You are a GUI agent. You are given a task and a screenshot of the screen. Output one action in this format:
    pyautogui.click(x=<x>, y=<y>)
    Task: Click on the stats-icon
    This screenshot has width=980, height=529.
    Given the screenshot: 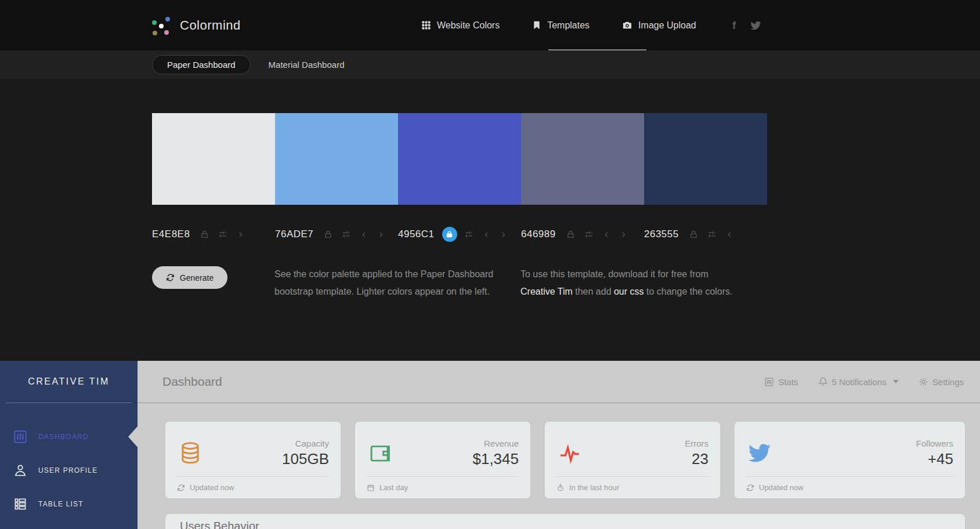 What is the action you would take?
    pyautogui.click(x=20, y=437)
    